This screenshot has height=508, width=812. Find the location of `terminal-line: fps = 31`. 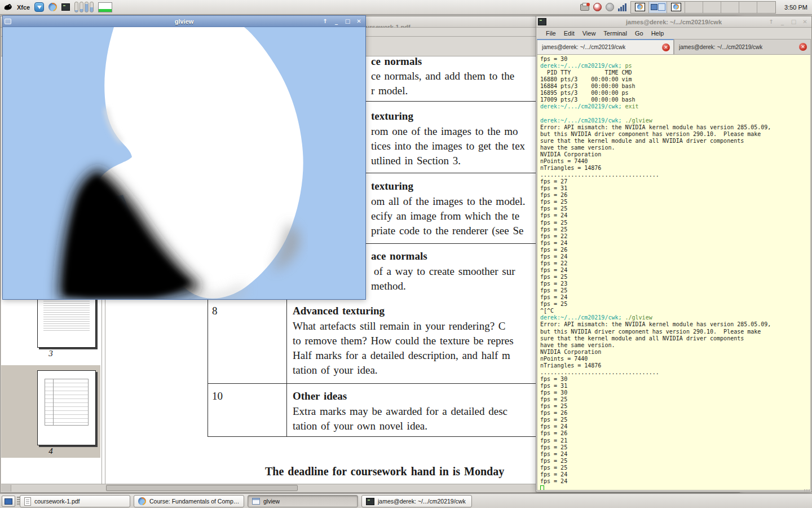

terminal-line: fps = 31 is located at coordinates (676, 386).